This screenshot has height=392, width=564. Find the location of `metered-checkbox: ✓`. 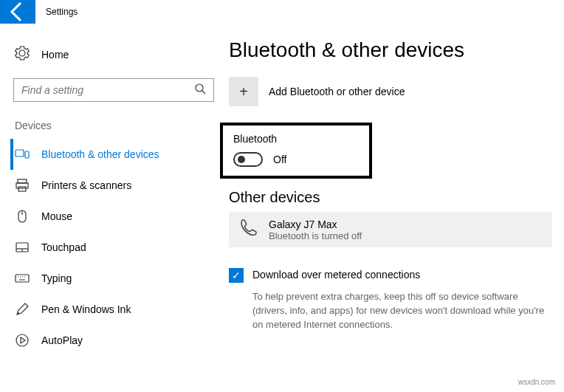

metered-checkbox: ✓ is located at coordinates (236, 275).